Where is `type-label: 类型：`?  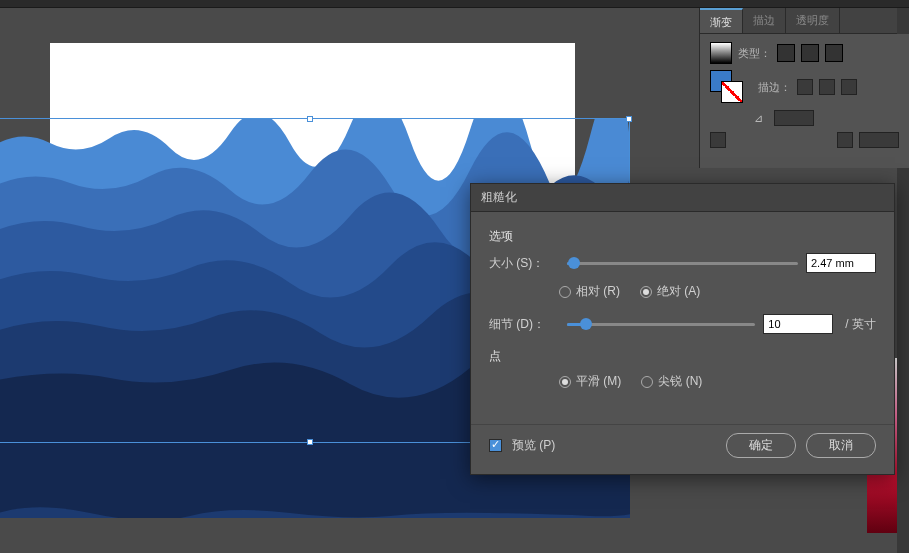
type-label: 类型： is located at coordinates (754, 54).